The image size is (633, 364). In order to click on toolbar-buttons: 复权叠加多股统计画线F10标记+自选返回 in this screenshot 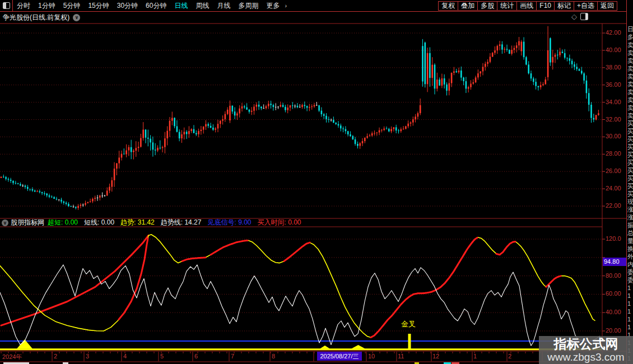, I will do `click(528, 6)`.